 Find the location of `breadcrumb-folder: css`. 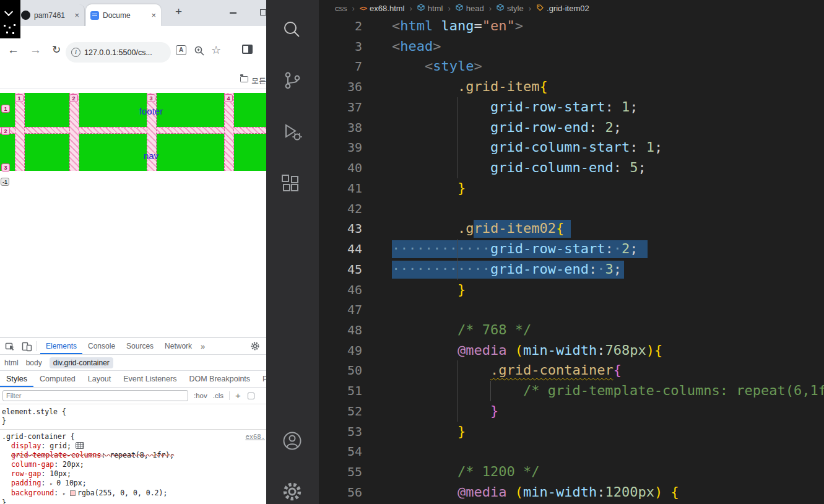

breadcrumb-folder: css is located at coordinates (341, 9).